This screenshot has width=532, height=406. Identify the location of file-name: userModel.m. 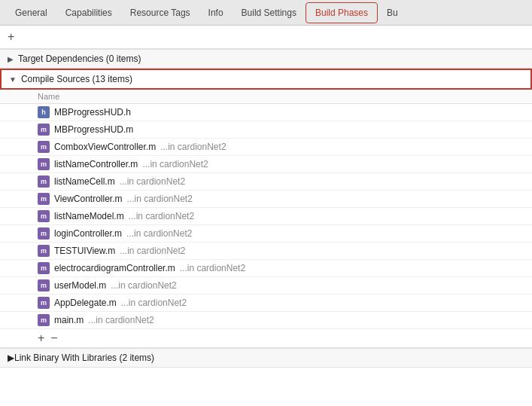
(80, 285).